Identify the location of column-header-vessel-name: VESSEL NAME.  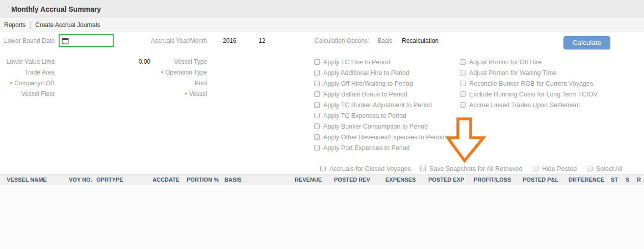
(27, 180).